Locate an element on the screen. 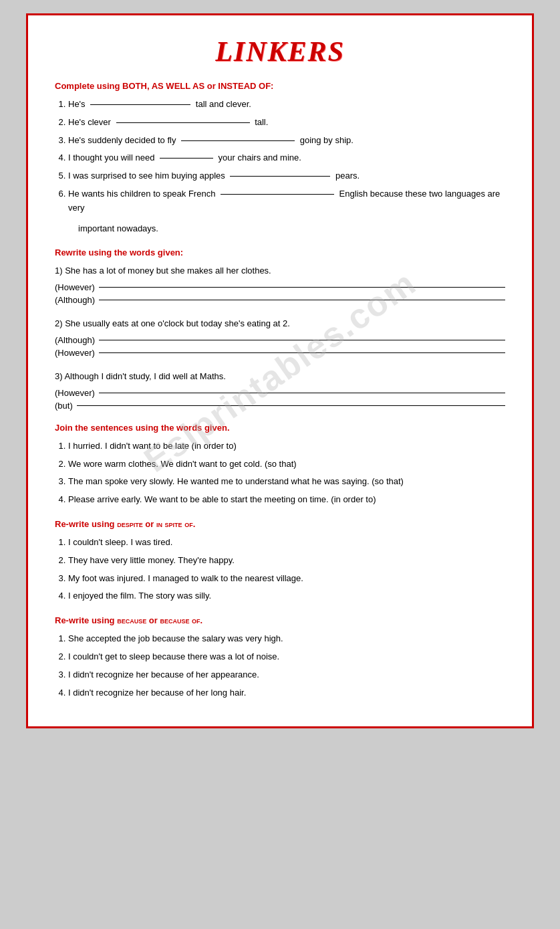  list-item: The man spoke very slowly. He wanted me … is located at coordinates (287, 482).